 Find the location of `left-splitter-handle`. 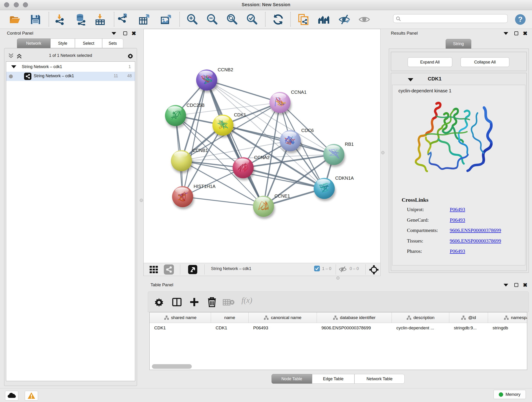

left-splitter-handle is located at coordinates (141, 200).